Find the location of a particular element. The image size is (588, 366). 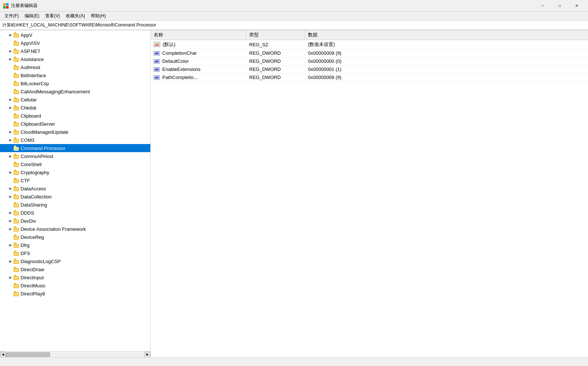

tree-item-chkdsk: ▶ Chkdsk is located at coordinates (75, 108).